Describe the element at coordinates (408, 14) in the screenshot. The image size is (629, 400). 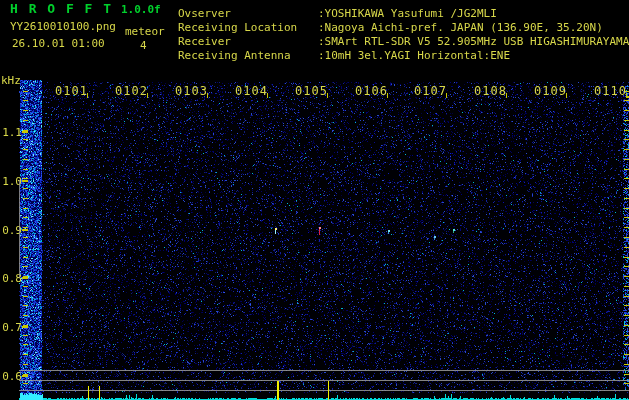
I see `info-value: :YOSHIKAWA Yasufumi /JG2MLI` at that location.